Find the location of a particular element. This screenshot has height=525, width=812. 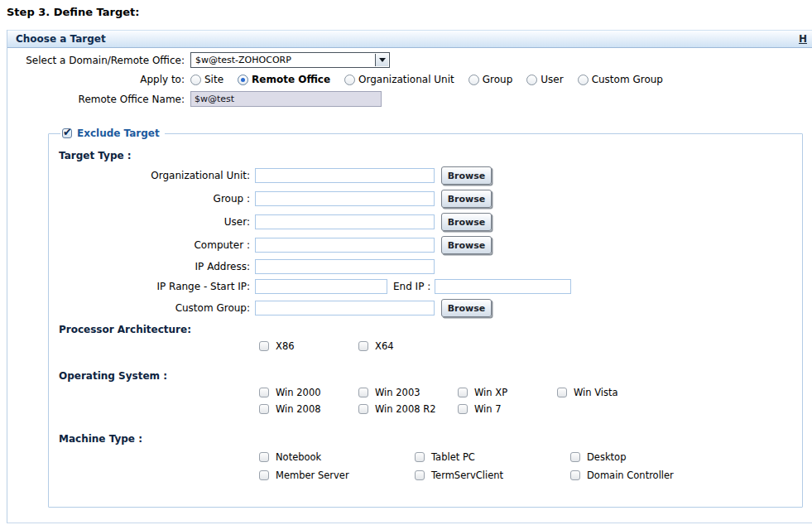

checkbox-desktop-label: Desktop is located at coordinates (606, 457).